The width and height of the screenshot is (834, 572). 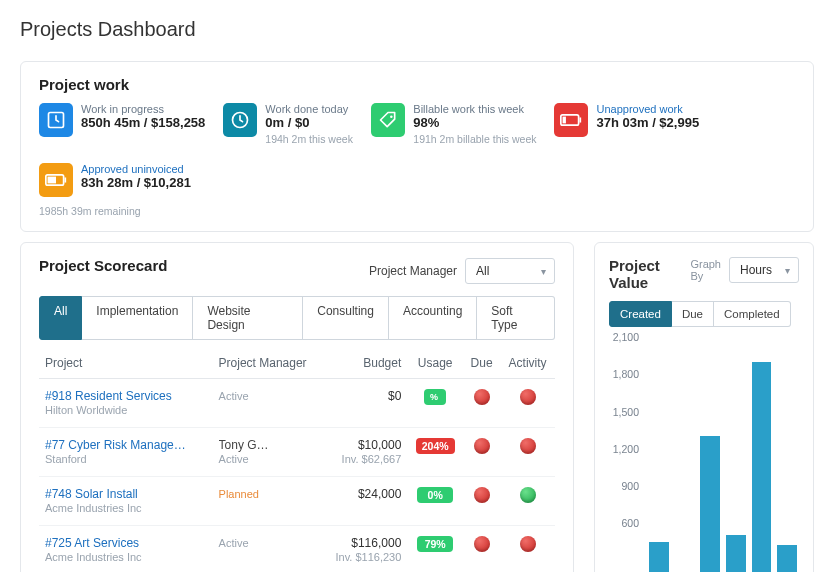 I want to click on tab-accounting: Accounting, so click(x=433, y=318).